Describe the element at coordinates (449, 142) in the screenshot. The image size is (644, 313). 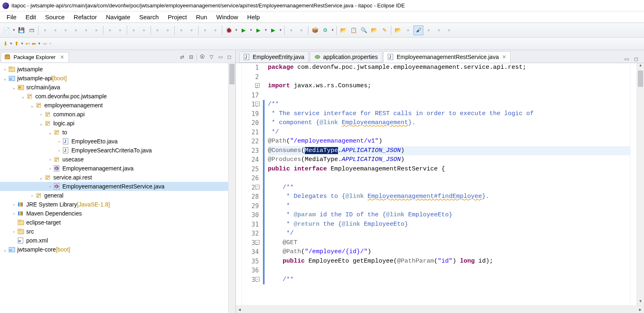
I see `code-line: @Path("/employeemanagement/v1")` at that location.